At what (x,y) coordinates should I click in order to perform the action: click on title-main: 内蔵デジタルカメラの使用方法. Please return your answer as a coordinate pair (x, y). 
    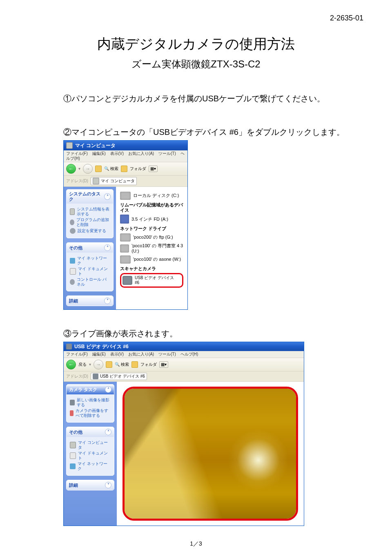
    Looking at the image, I should click on (196, 44).